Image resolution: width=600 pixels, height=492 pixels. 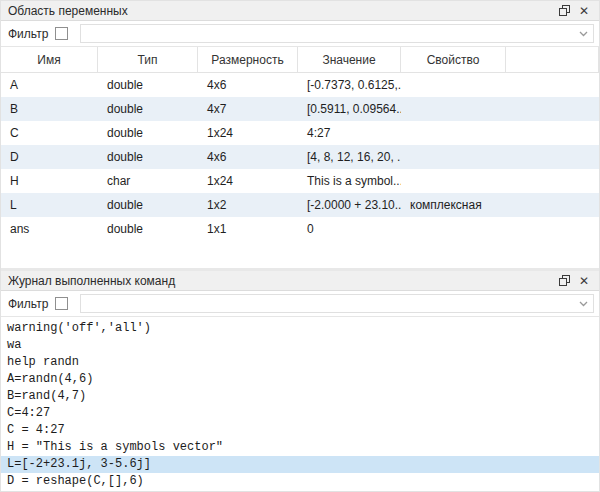 What do you see at coordinates (300, 414) in the screenshot?
I see `history-line: C=4:27` at bounding box center [300, 414].